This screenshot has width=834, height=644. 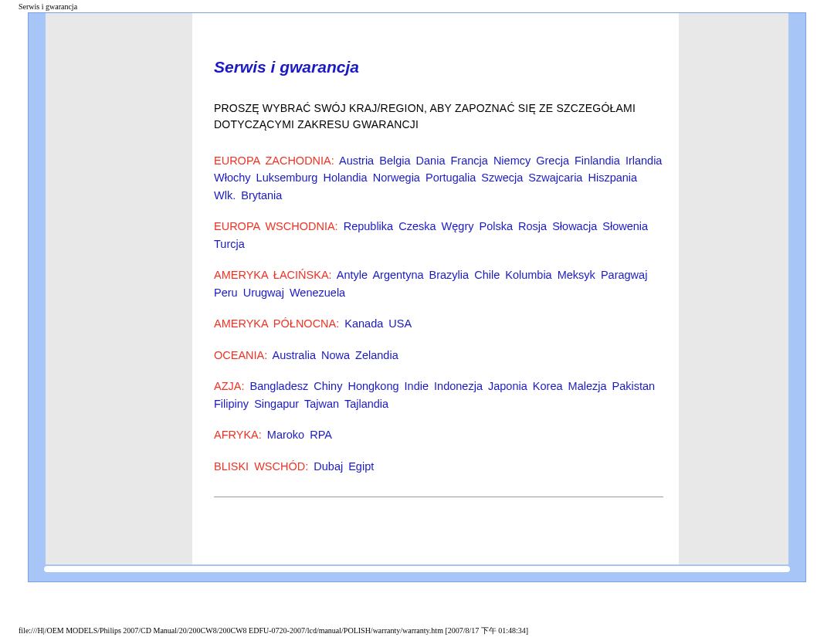 What do you see at coordinates (598, 161) in the screenshot?
I see `country-link: Finlandia` at bounding box center [598, 161].